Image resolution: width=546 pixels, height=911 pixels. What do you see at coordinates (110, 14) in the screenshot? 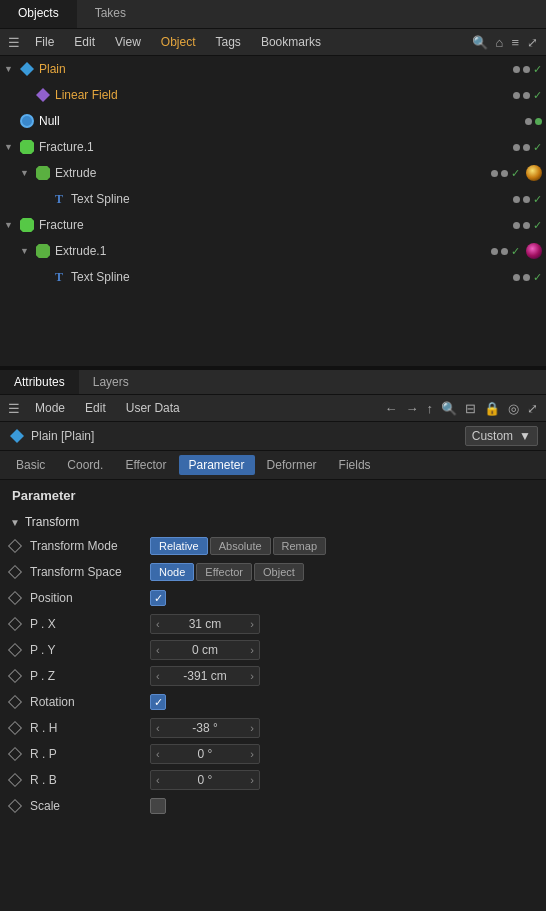
I see `tab-takes: Takes` at bounding box center [110, 14].